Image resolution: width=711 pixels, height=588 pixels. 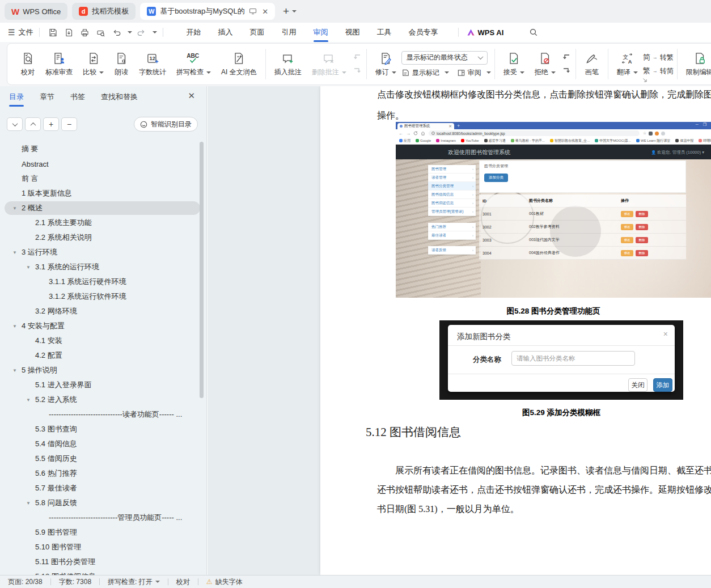 I want to click on toc-zoom-in-button: +, so click(x=51, y=124).